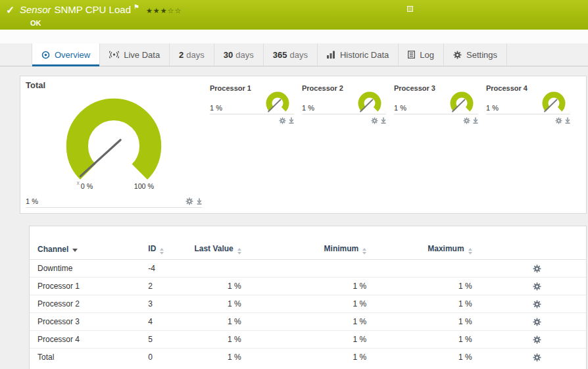 Image resolution: width=588 pixels, height=369 pixels. Describe the element at coordinates (412, 55) in the screenshot. I see `log-list-icon` at that location.